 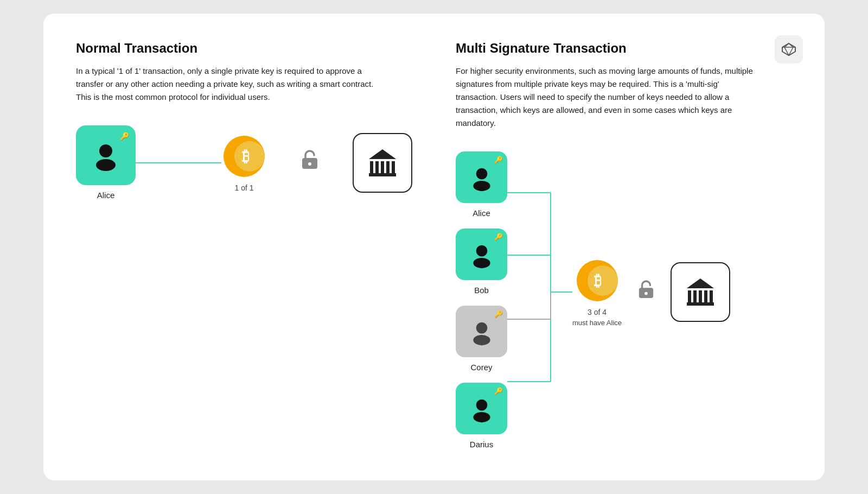 What do you see at coordinates (482, 185) in the screenshot?
I see `ms-alice-wrap: 🔑 Alice` at bounding box center [482, 185].